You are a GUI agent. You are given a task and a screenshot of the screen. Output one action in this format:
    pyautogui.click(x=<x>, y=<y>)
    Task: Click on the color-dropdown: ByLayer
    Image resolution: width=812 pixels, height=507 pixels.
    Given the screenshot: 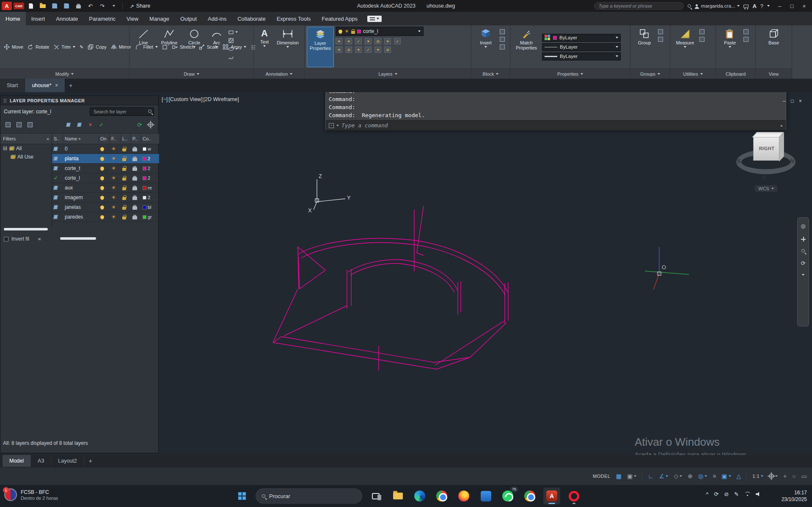 What is the action you would take?
    pyautogui.click(x=581, y=38)
    